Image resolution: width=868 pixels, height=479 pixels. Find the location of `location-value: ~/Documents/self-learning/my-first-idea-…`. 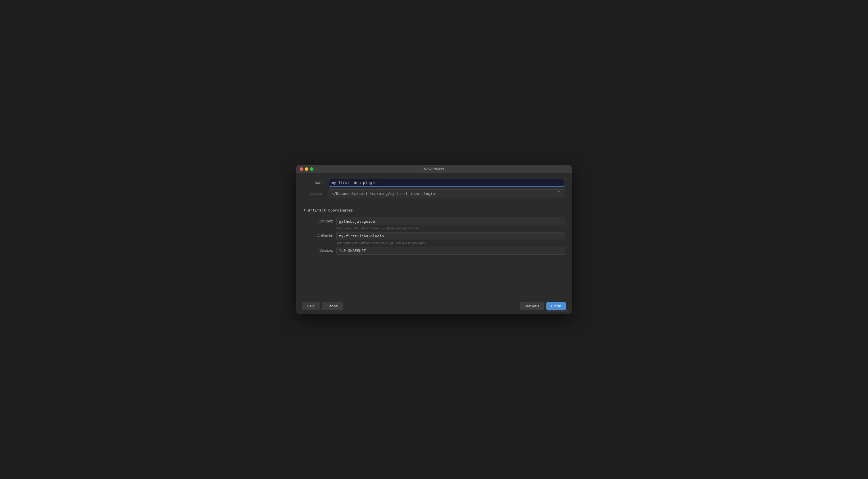

location-value: ~/Documents/self-learning/my-first-idea-… is located at coordinates (443, 193).